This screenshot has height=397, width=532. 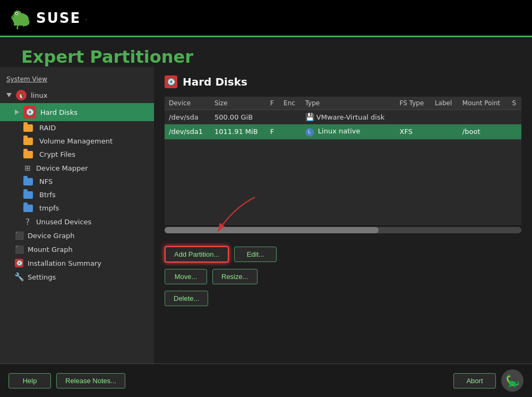 I want to click on move-button: Move..., so click(x=186, y=276).